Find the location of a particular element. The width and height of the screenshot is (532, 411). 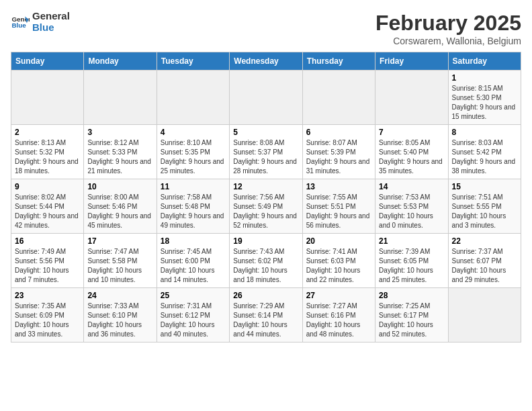

day-number: 28 is located at coordinates (411, 295).